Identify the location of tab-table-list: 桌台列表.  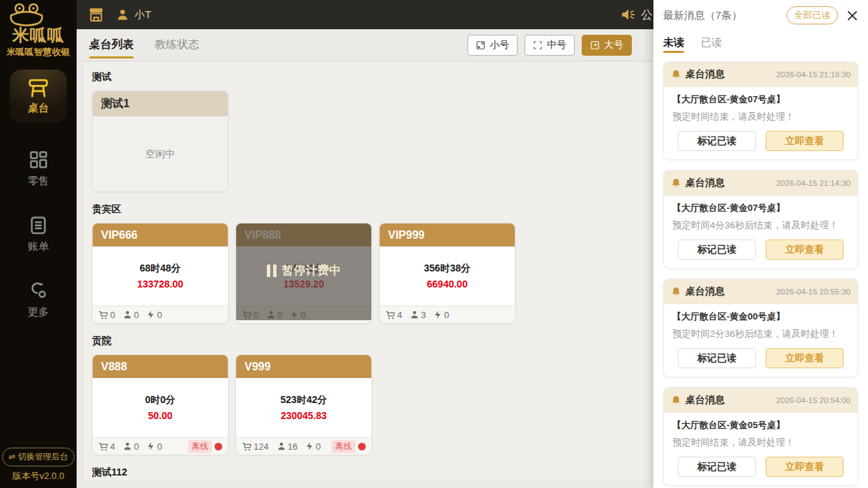
(111, 45).